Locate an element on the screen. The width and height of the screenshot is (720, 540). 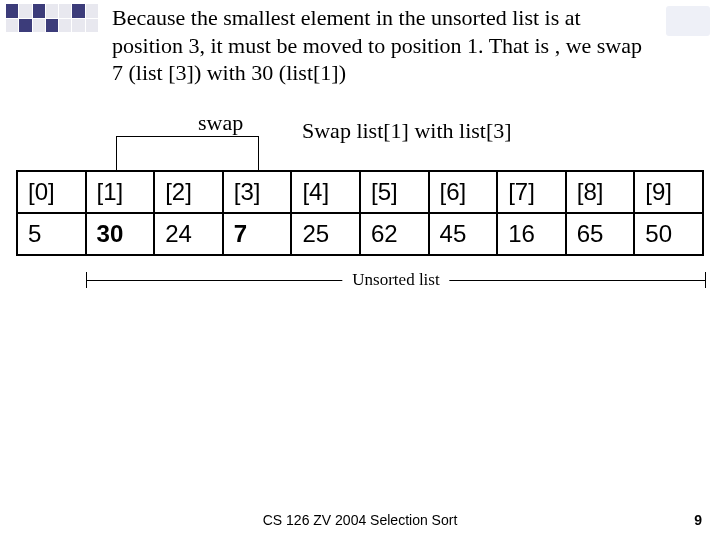
corner-badge is located at coordinates (688, 21).